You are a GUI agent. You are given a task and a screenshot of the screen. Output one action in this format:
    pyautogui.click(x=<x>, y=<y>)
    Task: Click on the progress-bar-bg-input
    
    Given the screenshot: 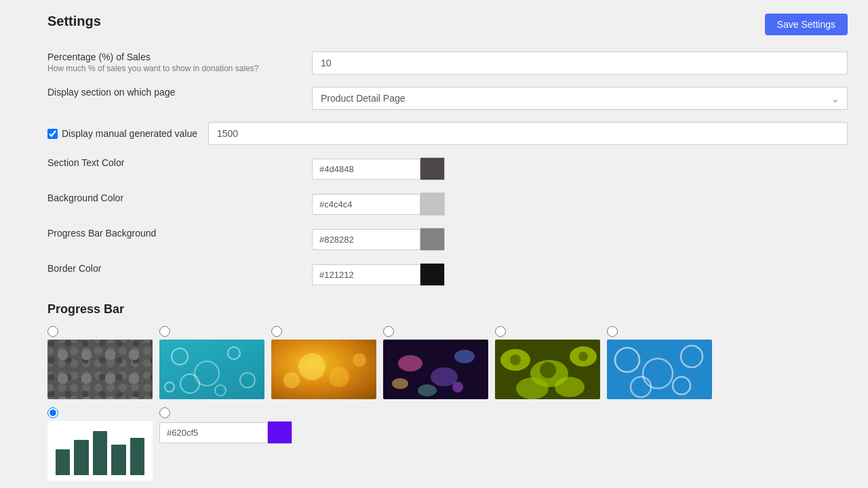 What is the action you would take?
    pyautogui.click(x=366, y=240)
    